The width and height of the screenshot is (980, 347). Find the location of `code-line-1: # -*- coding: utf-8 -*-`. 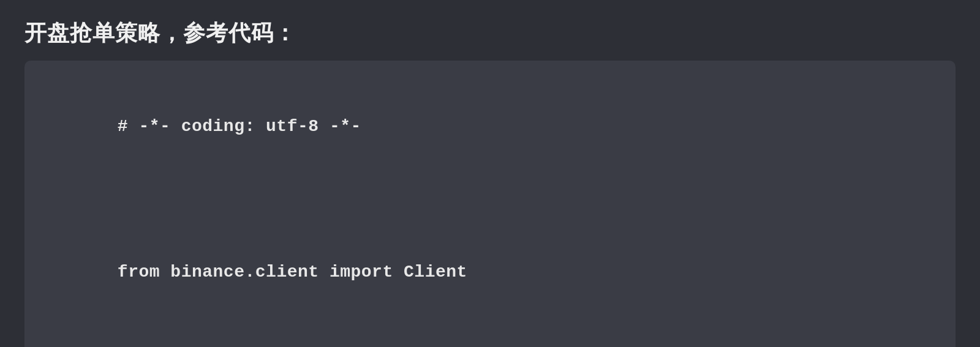

code-line-1: # -*- coding: utf-8 -*- is located at coordinates (239, 126).